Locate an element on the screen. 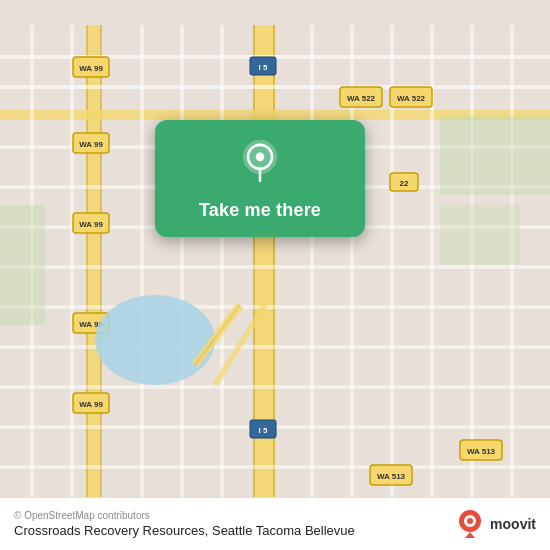 This screenshot has width=550, height=550. copyright-text: © OpenStreetMap contributors is located at coordinates (184, 516).